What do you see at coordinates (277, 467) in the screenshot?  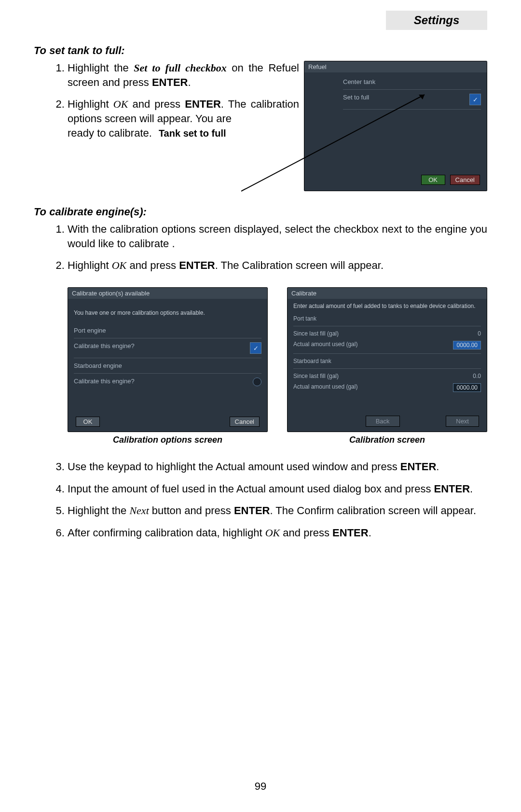 I see `cal-step-3: Use the keypad to highlight the Actual a…` at bounding box center [277, 467].